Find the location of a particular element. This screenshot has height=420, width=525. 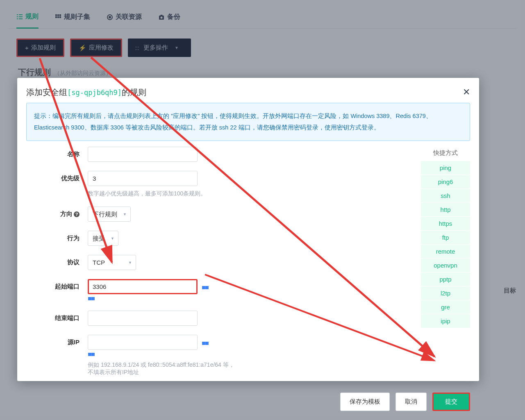

direction-select: 下行规则 is located at coordinates (109, 214).